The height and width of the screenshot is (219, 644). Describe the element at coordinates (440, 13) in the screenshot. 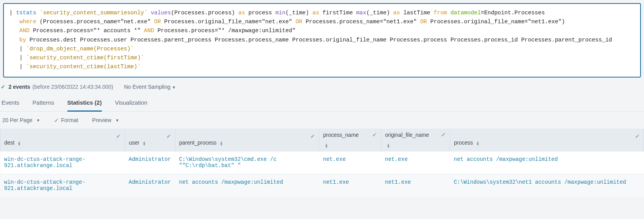

I see `from-kw: from` at that location.